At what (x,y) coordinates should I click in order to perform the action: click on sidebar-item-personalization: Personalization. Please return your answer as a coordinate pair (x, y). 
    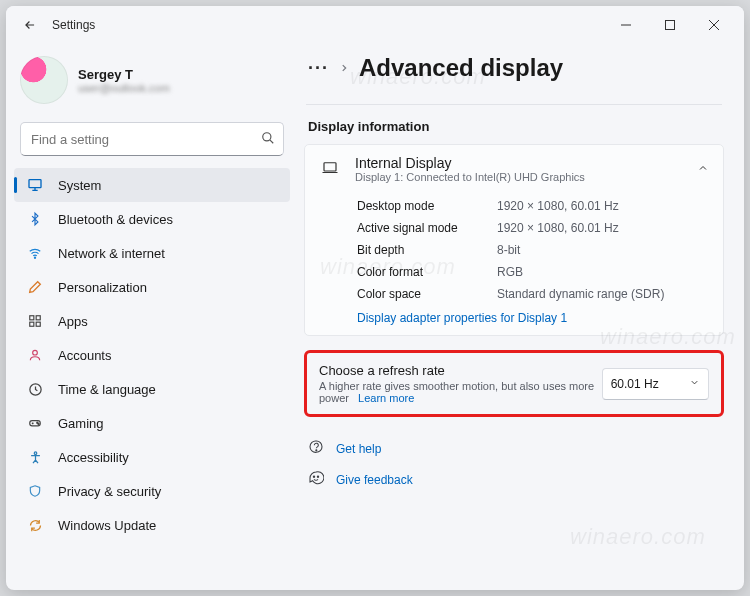
    Looking at the image, I should click on (152, 287).